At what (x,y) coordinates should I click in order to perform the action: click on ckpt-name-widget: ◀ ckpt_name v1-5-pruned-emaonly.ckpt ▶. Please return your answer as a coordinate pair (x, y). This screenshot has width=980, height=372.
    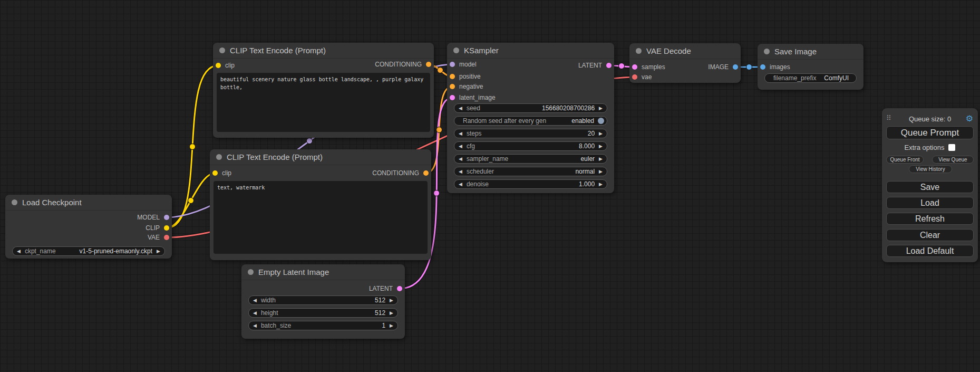
    Looking at the image, I should click on (89, 251).